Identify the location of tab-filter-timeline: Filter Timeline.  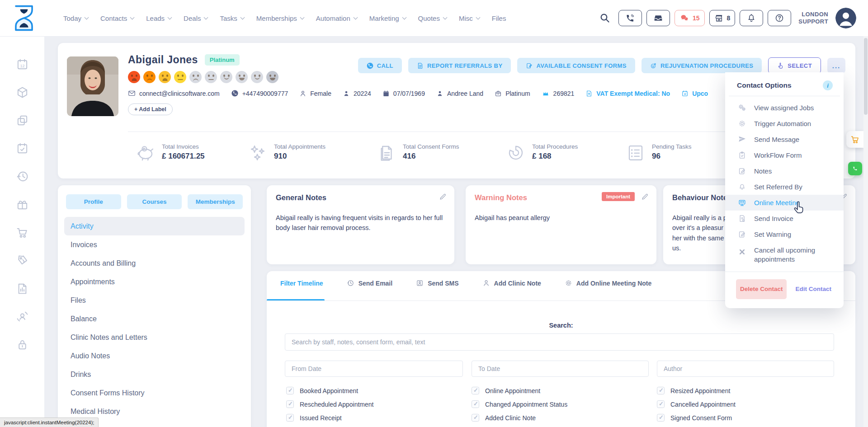
(302, 283).